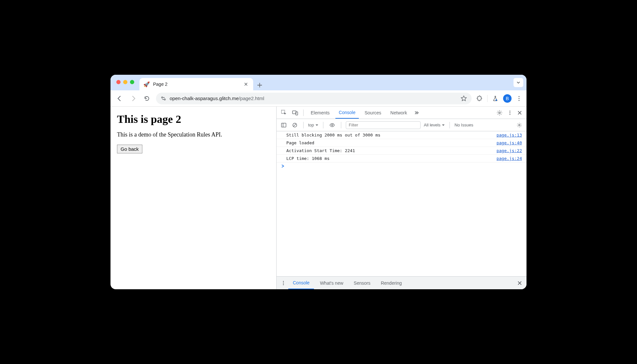 This screenshot has width=637, height=364. I want to click on live-expression-icon, so click(332, 125).